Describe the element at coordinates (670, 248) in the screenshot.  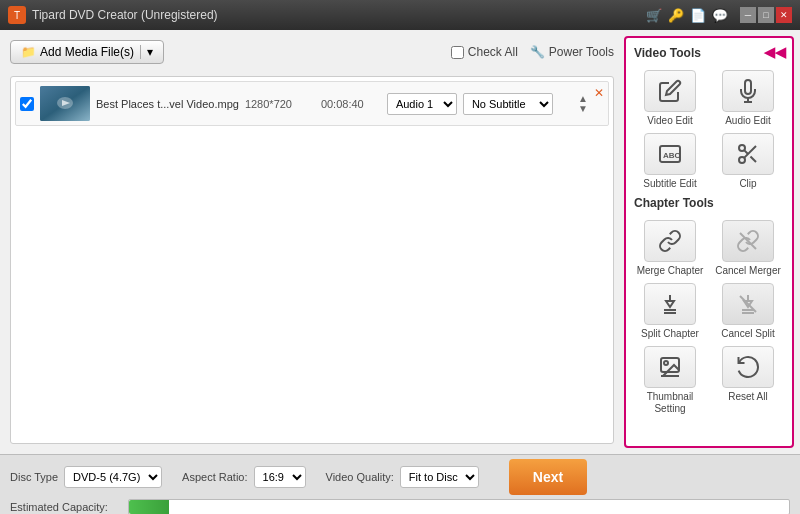
I see `merge-chapter-tool: Merge Chapter` at that location.